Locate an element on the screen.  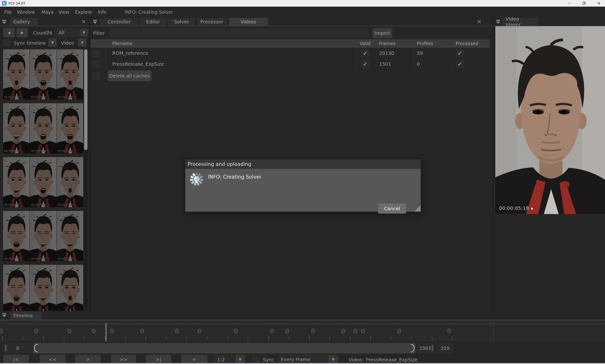
step-back-button: << is located at coordinates (53, 359).